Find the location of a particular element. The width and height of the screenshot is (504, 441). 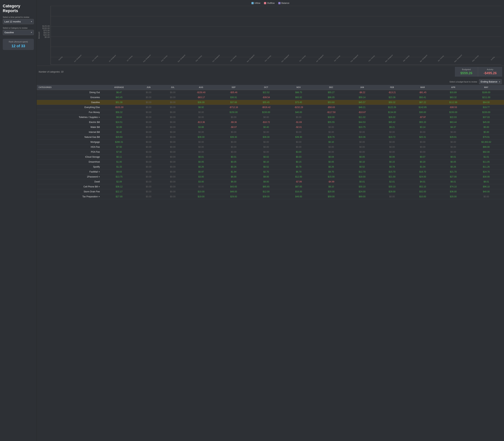

table-row: DreamHost$1.00$0.00$0.00$0.05$0.05$0.10$… is located at coordinates (270, 162).